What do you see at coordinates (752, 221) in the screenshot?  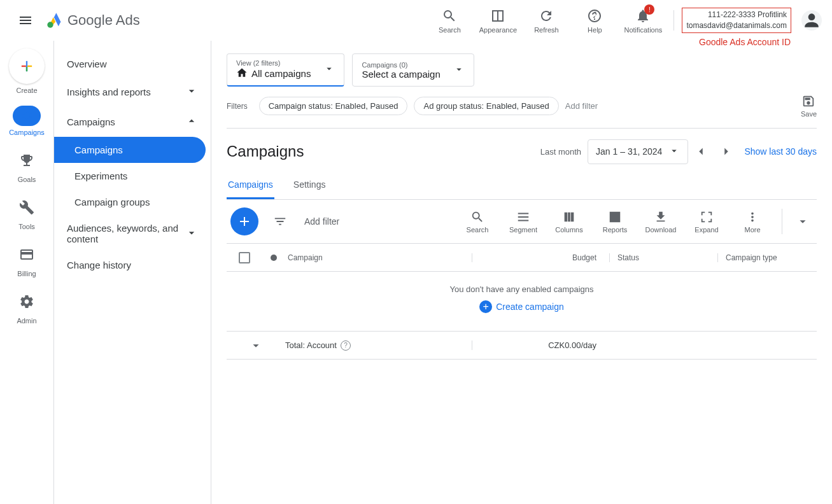 I see `tool-more: More` at bounding box center [752, 221].